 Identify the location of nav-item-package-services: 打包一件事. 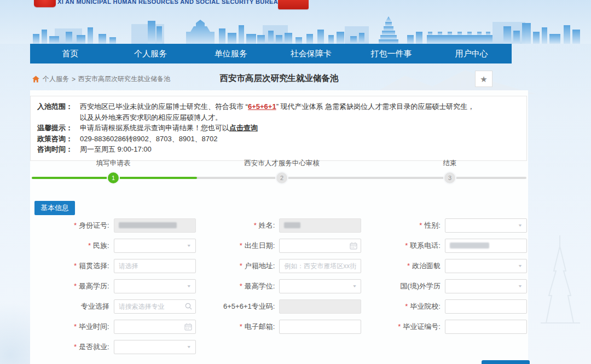
(392, 54).